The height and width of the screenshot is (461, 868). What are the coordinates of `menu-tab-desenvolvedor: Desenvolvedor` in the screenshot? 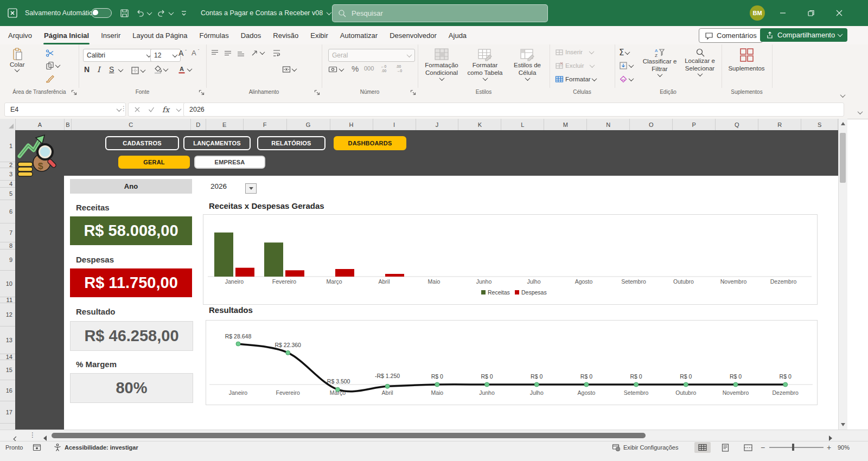 It's located at (413, 35).